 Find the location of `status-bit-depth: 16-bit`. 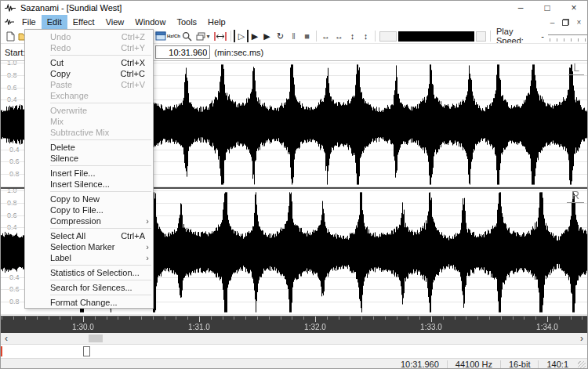

status-bit-depth: 16-bit is located at coordinates (520, 364).